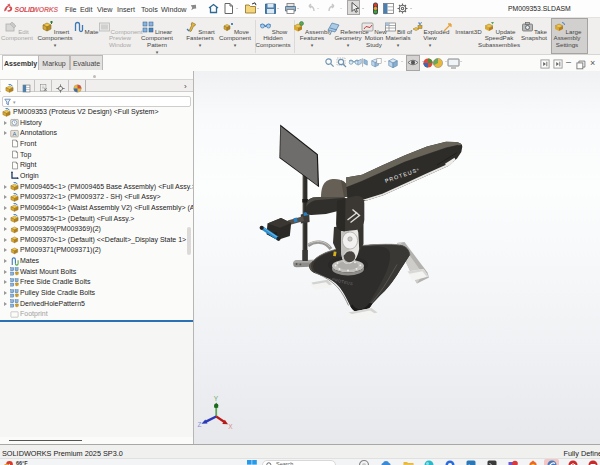  I want to click on svg-text: Y, so click(216, 398).